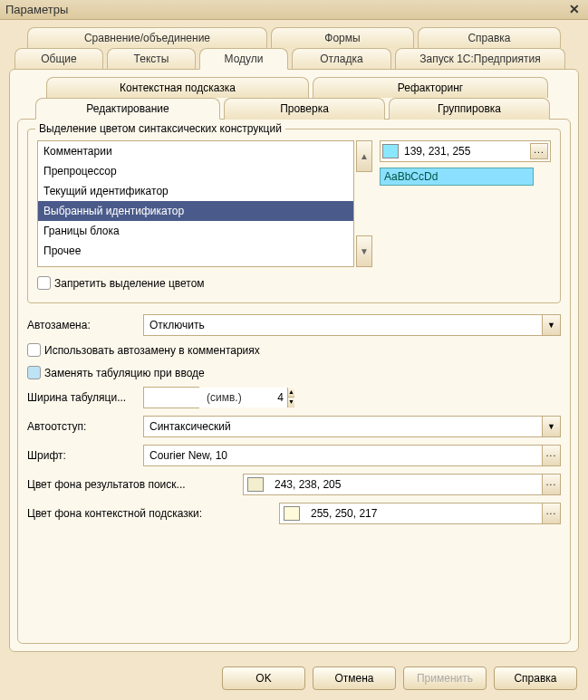 Image resolution: width=588 pixels, height=700 pixels. I want to click on spinner-down-icon: ▼, so click(291, 402).